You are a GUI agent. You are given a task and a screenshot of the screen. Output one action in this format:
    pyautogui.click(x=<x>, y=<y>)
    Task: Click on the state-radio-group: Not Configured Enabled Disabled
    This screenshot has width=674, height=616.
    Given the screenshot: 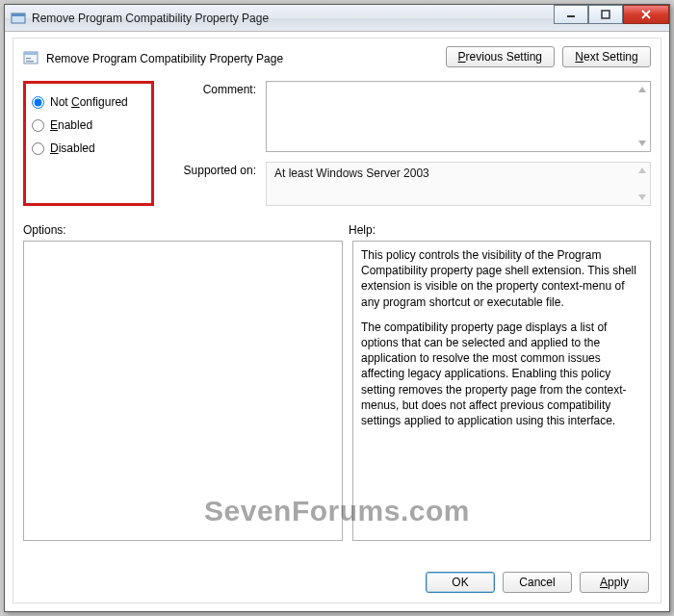 What is the action you would take?
    pyautogui.click(x=89, y=143)
    